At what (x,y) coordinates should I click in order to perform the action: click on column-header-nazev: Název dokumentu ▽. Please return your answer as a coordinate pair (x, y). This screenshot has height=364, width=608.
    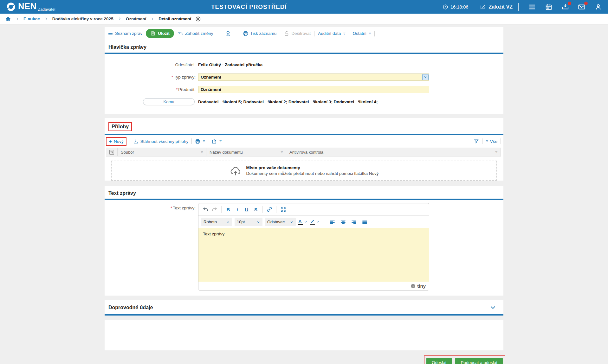
    Looking at the image, I should click on (246, 152).